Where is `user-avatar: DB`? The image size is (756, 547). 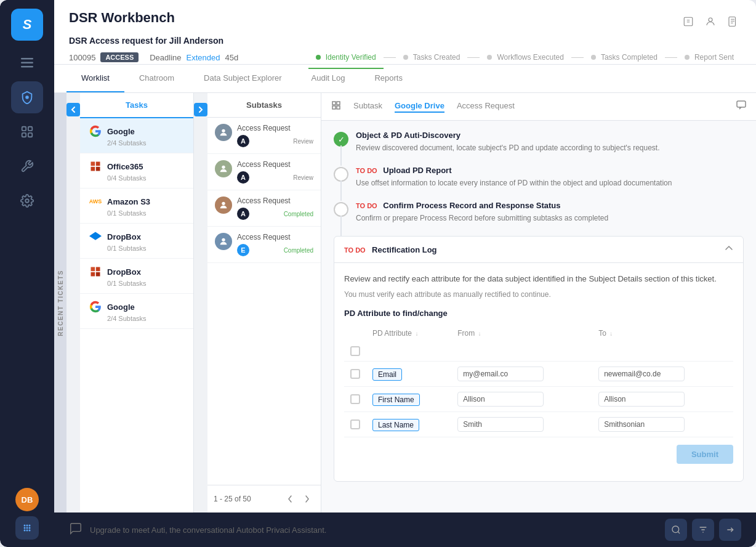
user-avatar: DB is located at coordinates (27, 500).